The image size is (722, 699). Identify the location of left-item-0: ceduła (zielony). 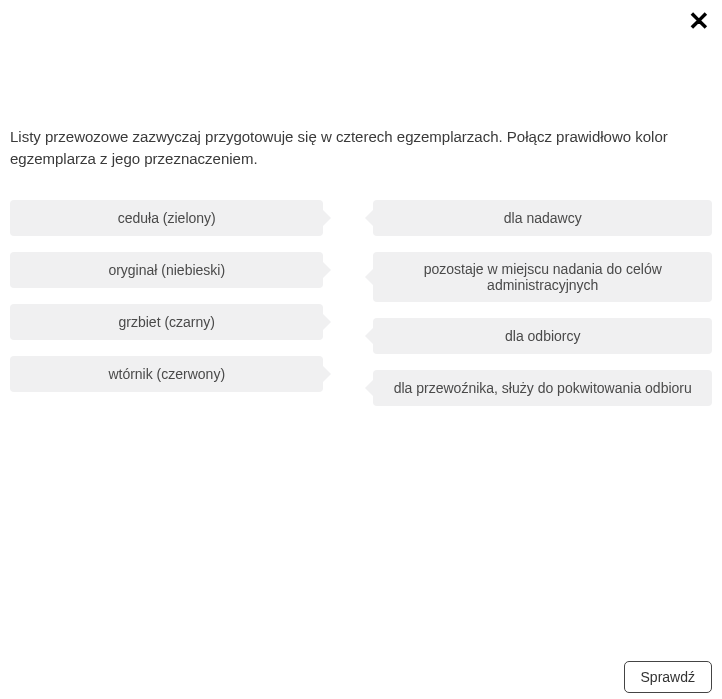
(166, 218).